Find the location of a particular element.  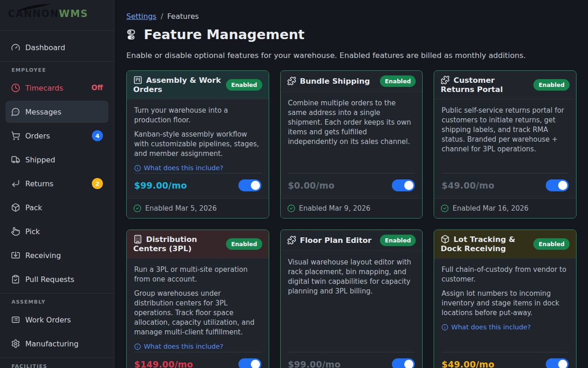

hand-pointer-icon is located at coordinates (16, 231).